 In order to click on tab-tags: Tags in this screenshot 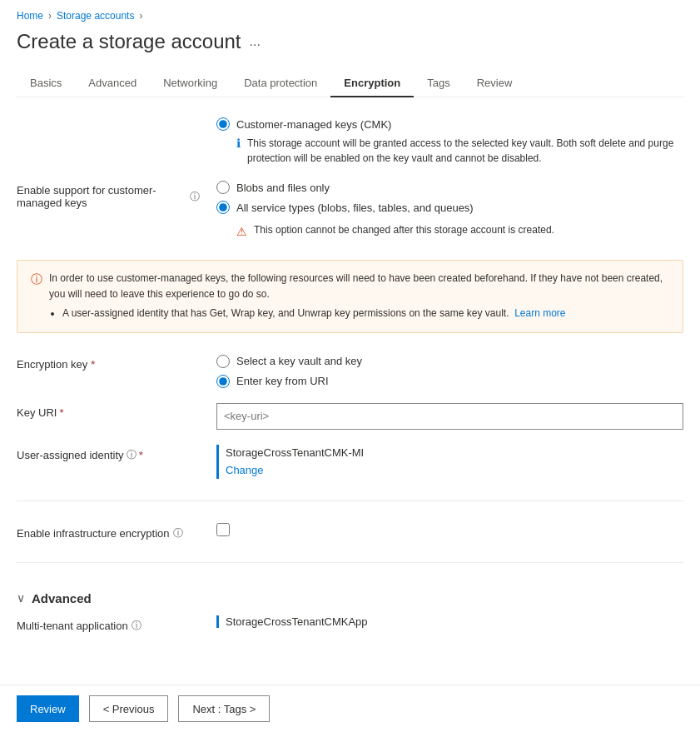, I will do `click(438, 83)`.